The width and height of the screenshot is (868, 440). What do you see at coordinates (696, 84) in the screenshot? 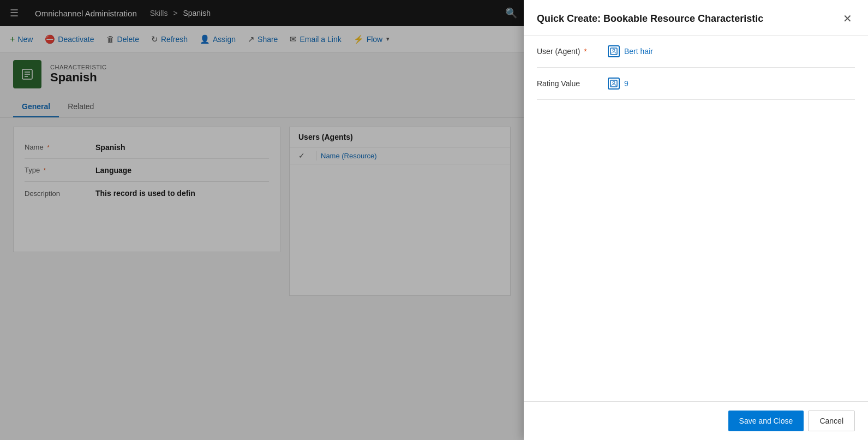
I see `modal-field-rating: Rating Value 9` at bounding box center [696, 84].